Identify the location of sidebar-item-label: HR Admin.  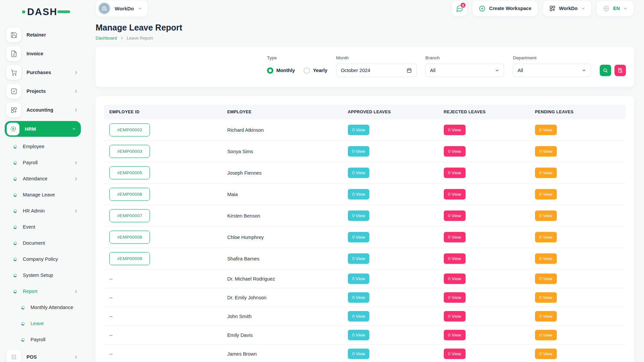
(34, 211).